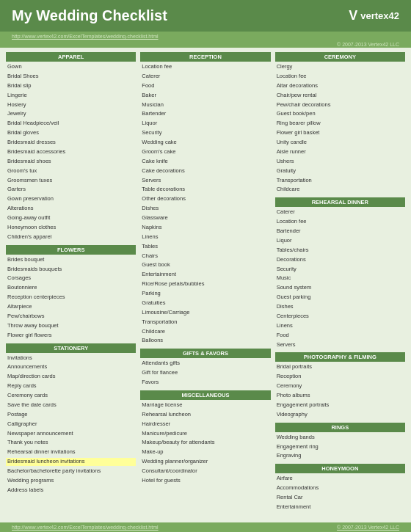  I want to click on list-item: Children's apparel, so click(70, 238).